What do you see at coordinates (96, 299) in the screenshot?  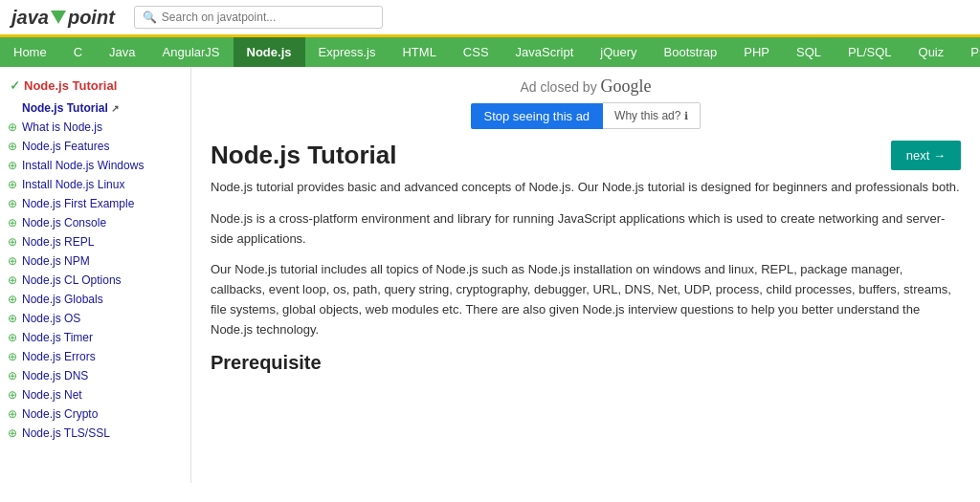 I see `sidebar-item: ⊕Node.js Globals` at bounding box center [96, 299].